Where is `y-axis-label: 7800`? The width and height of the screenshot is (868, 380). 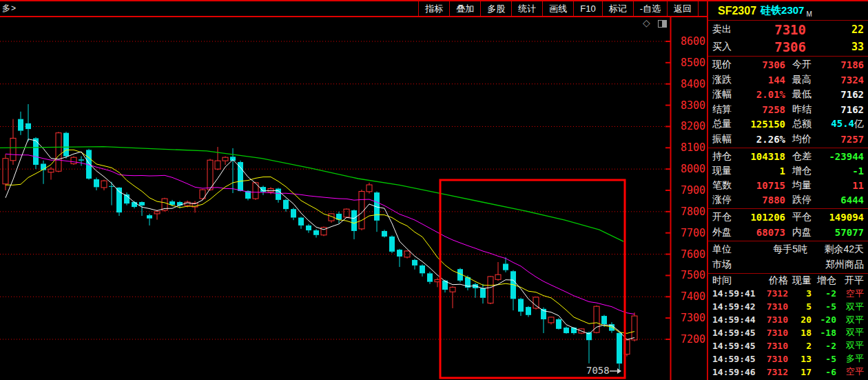 y-axis-label: 7800 is located at coordinates (693, 212).